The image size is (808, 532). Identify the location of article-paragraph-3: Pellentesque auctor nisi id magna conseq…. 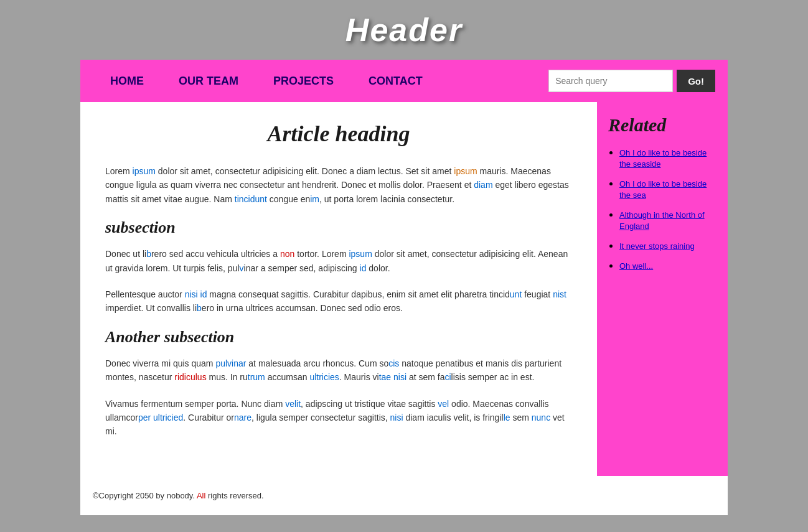
(339, 301).